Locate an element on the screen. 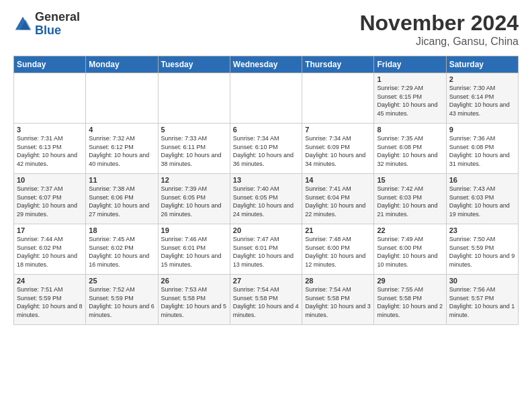 The width and height of the screenshot is (532, 411). logo: General Blue is located at coordinates (47, 24).